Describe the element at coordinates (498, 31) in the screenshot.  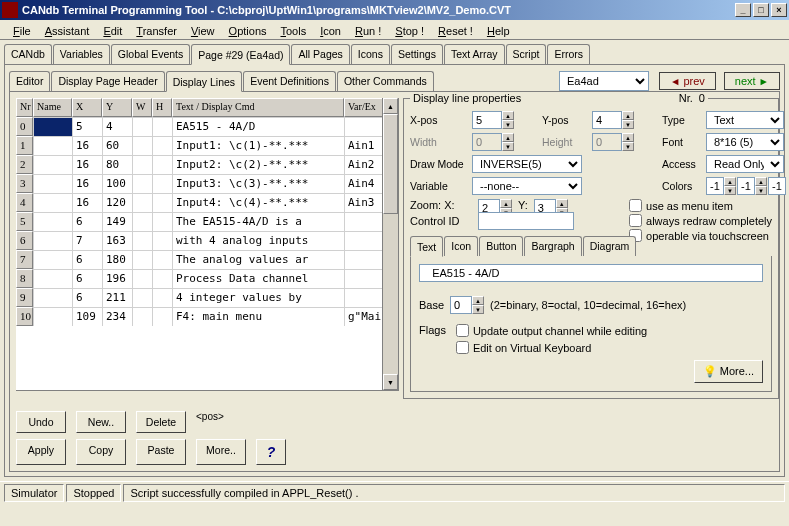
I see `menu-help: Help` at that location.